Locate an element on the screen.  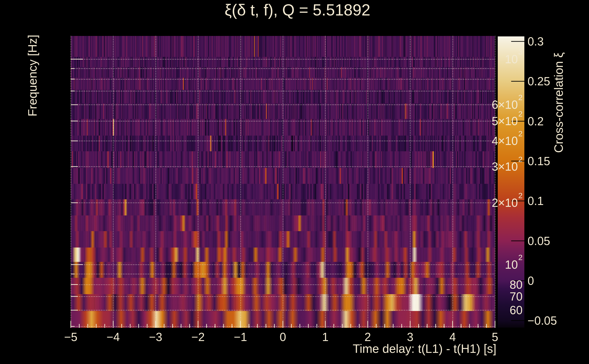
colorbar-title: Cross-correlation ξ is located at coordinates (559, 103).